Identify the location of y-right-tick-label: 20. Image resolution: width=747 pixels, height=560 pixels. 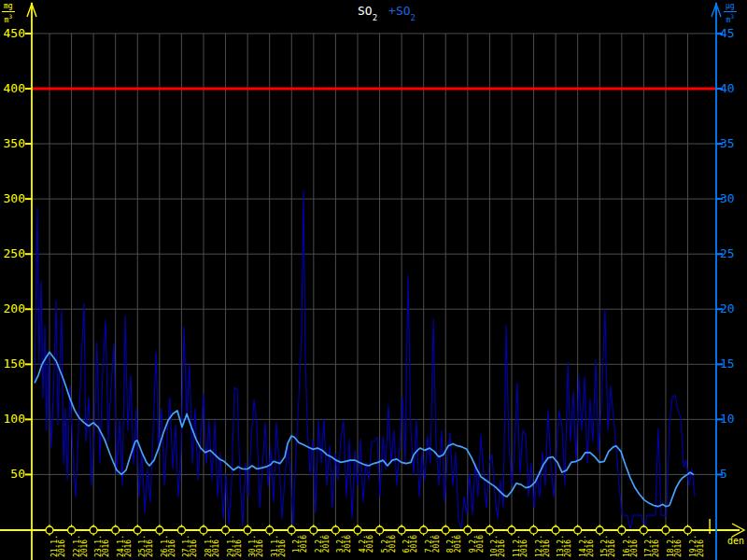
(727, 309).